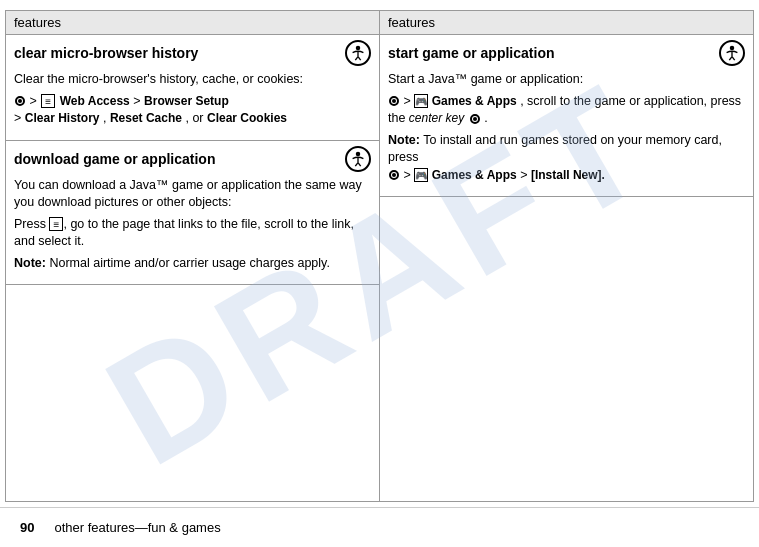  I want to click on bottom-text: other features—fun & games, so click(137, 528).